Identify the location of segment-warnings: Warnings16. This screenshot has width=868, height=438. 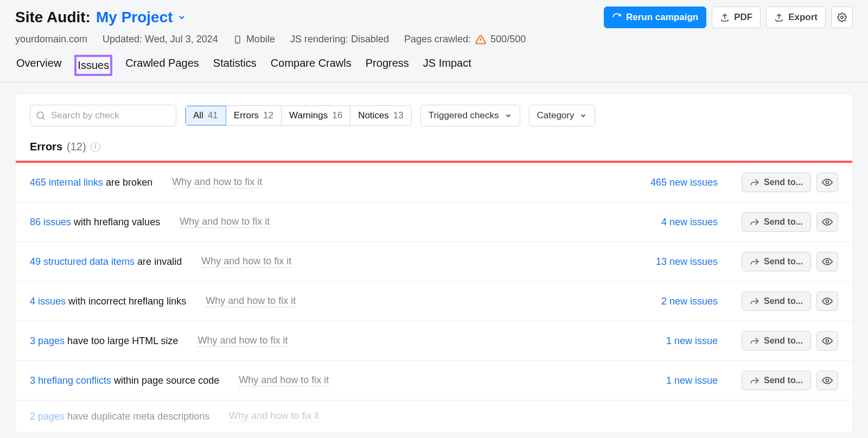
(316, 116).